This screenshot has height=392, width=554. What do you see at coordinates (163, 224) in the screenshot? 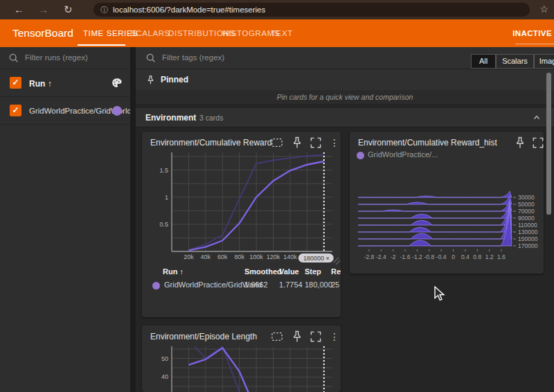
I see `svg-text: 0.5` at bounding box center [163, 224].